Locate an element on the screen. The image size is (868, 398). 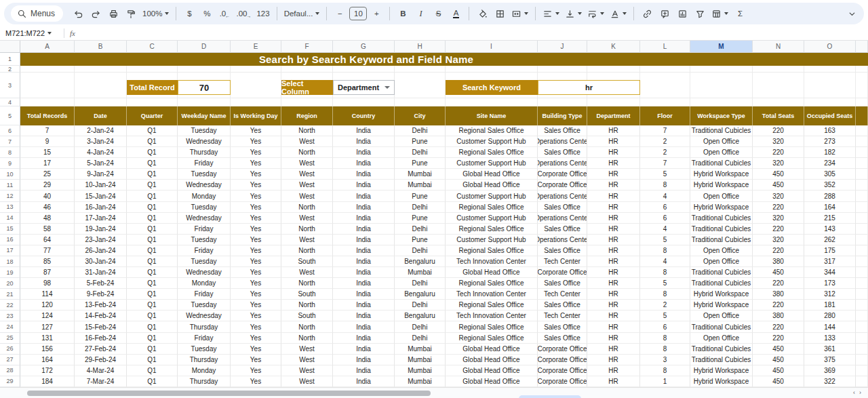
cell: Bengaluru is located at coordinates (420, 262).